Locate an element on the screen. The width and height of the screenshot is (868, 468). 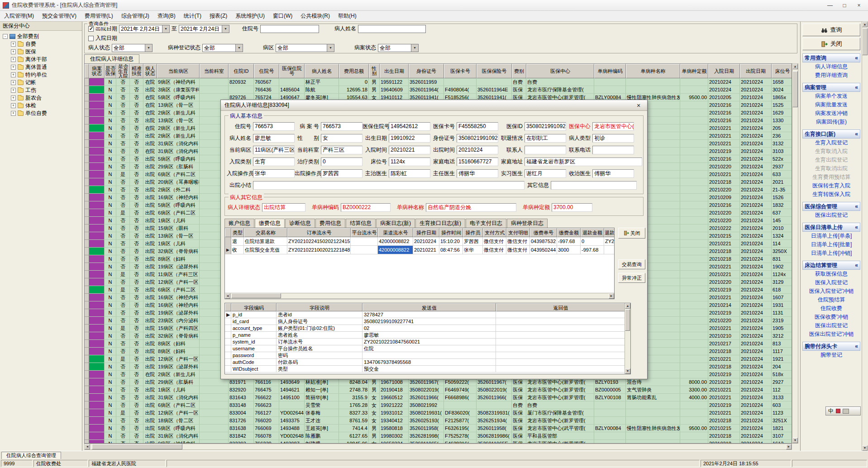
panel-section-header: 腕带付床头卡« is located at coordinates (831, 346).